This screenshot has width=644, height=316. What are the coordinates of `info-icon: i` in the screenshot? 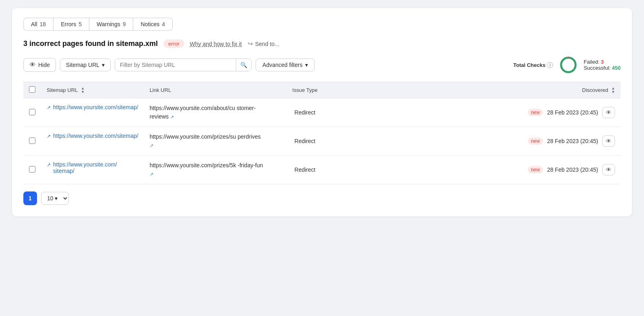 It's located at (550, 65).